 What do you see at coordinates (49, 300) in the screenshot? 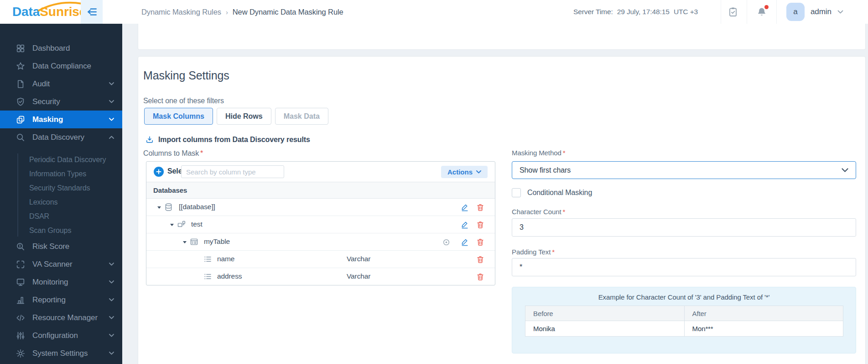
I see `sidebar-item-label: Reporting` at bounding box center [49, 300].